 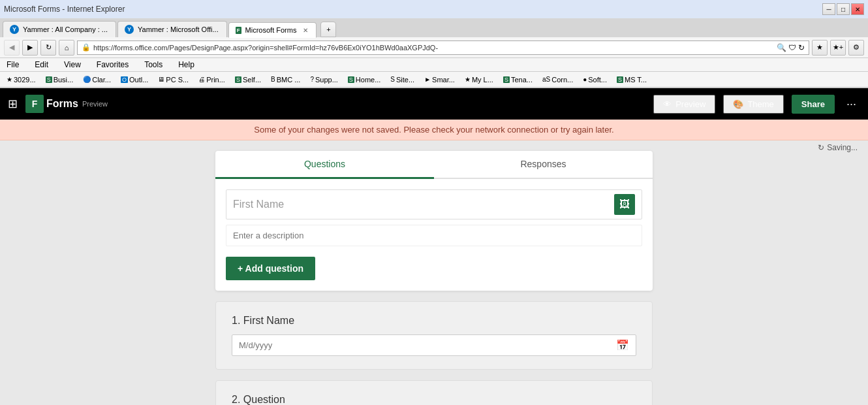 What do you see at coordinates (364, 80) in the screenshot?
I see `bookmark-10: S Home...` at bounding box center [364, 80].